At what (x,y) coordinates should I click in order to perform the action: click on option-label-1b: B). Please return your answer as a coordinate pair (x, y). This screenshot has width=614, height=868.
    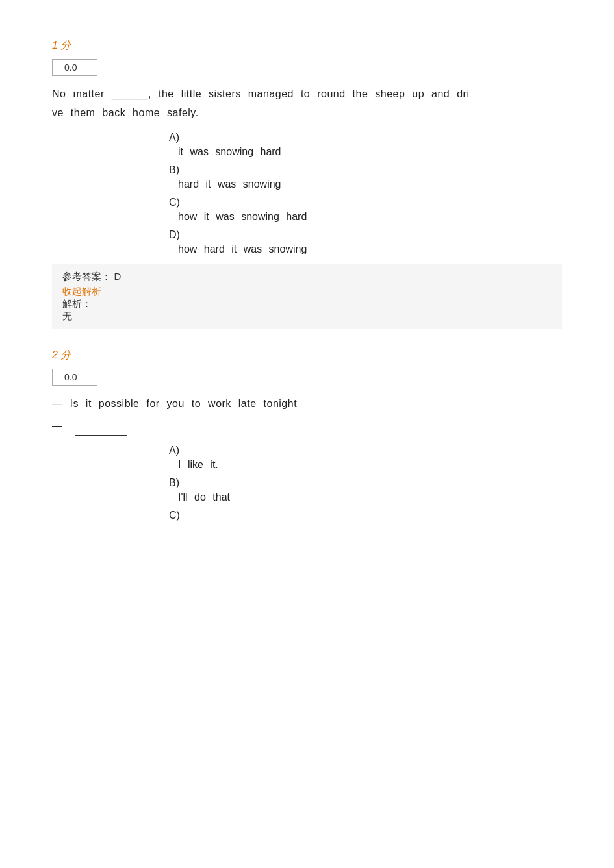
    Looking at the image, I should click on (365, 170).